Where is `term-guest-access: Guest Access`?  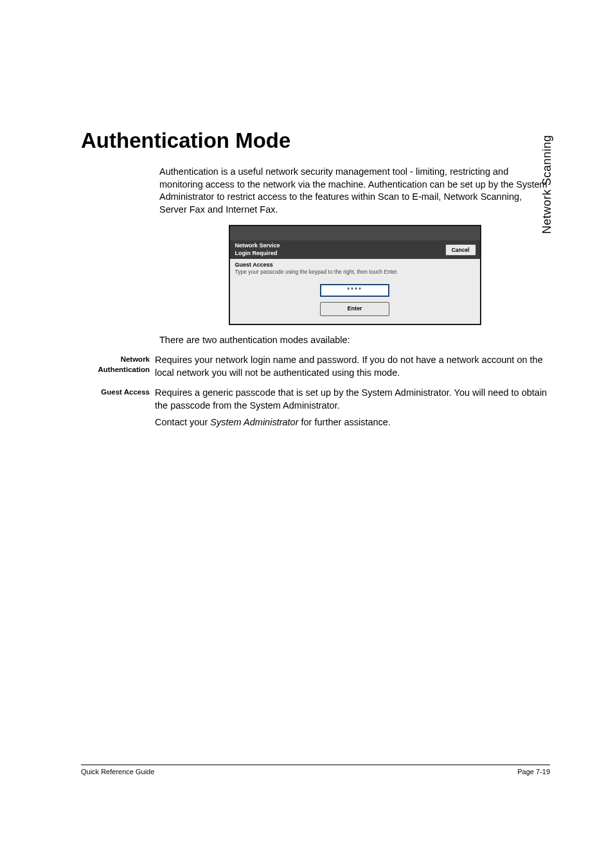
term-guest-access: Guest Access is located at coordinates (118, 410).